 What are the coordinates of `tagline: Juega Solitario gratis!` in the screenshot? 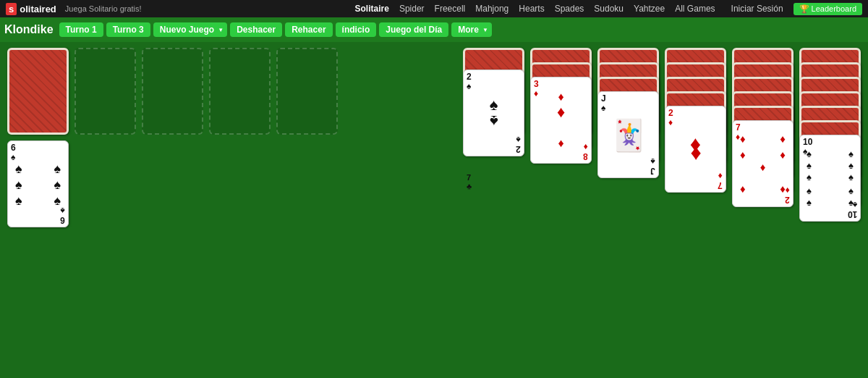 It's located at (103, 9).